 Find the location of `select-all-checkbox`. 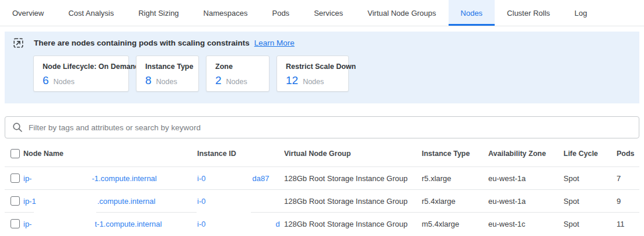

select-all-checkbox is located at coordinates (15, 154).